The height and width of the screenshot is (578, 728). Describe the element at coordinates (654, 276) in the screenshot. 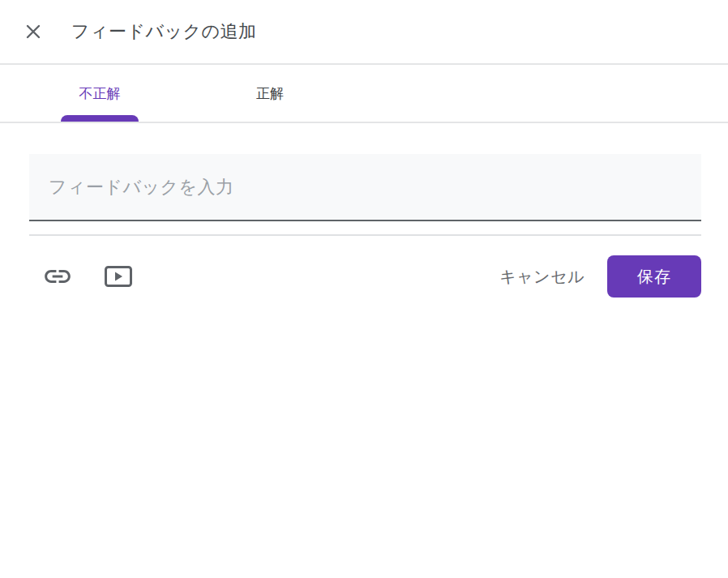

I see `save-button: 保存` at that location.